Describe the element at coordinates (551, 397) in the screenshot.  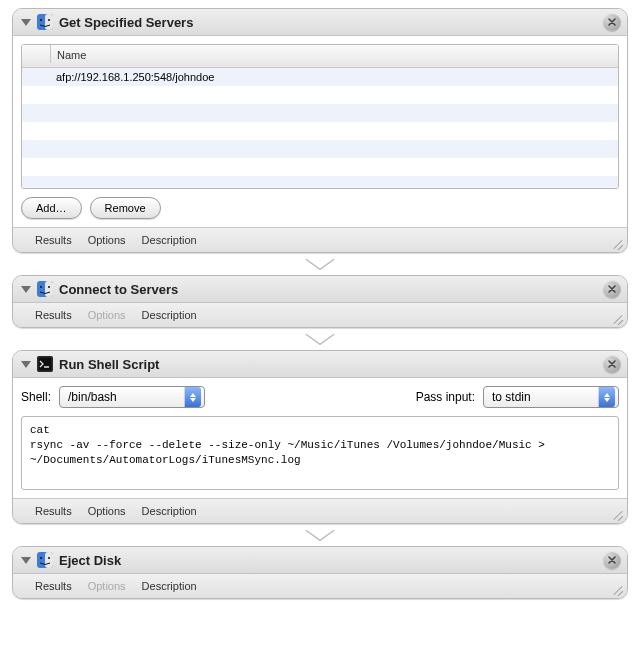
I see `pass-input-select: to stdin` at that location.